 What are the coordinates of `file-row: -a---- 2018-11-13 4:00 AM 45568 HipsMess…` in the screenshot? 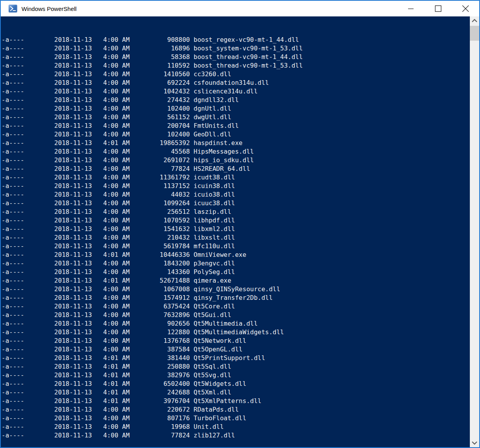 It's located at (236, 152).